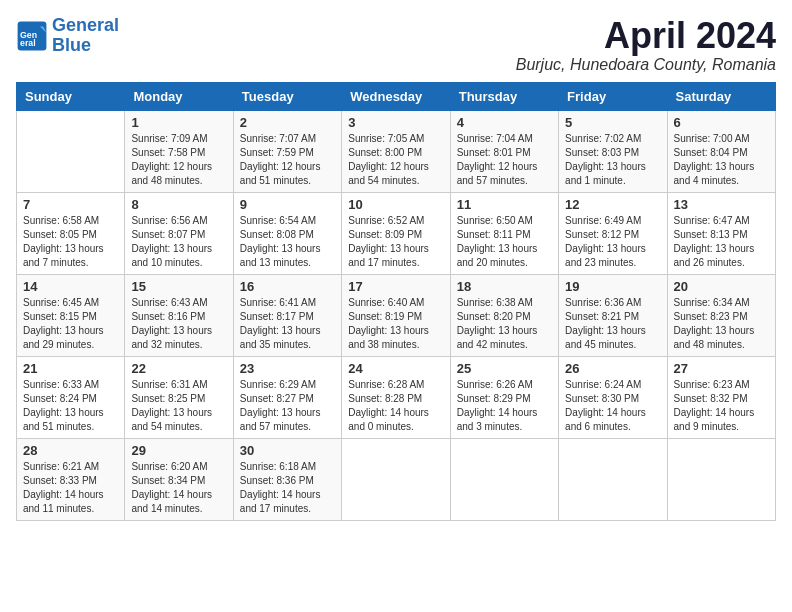 This screenshot has height=612, width=792. Describe the element at coordinates (178, 399) in the screenshot. I see `sunset-text: Sunset: 8:25 PM` at that location.